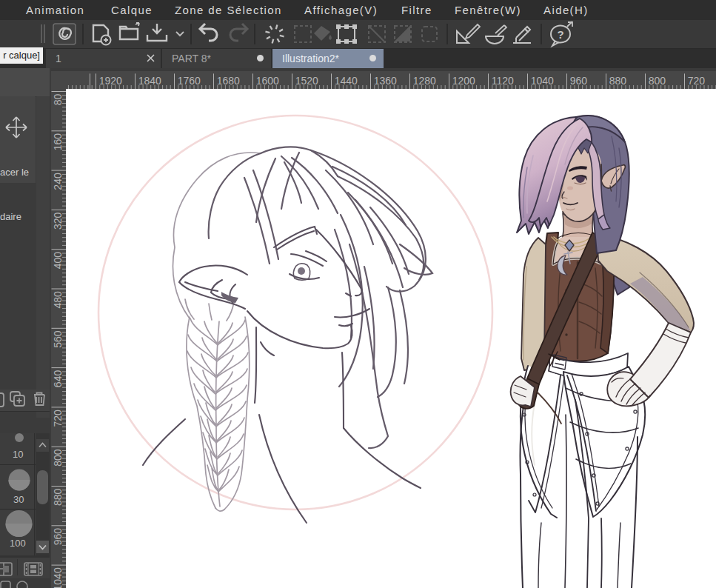 Image resolution: width=716 pixels, height=588 pixels. What do you see at coordinates (58, 379) in the screenshot?
I see `svg-text: 640` at bounding box center [58, 379].